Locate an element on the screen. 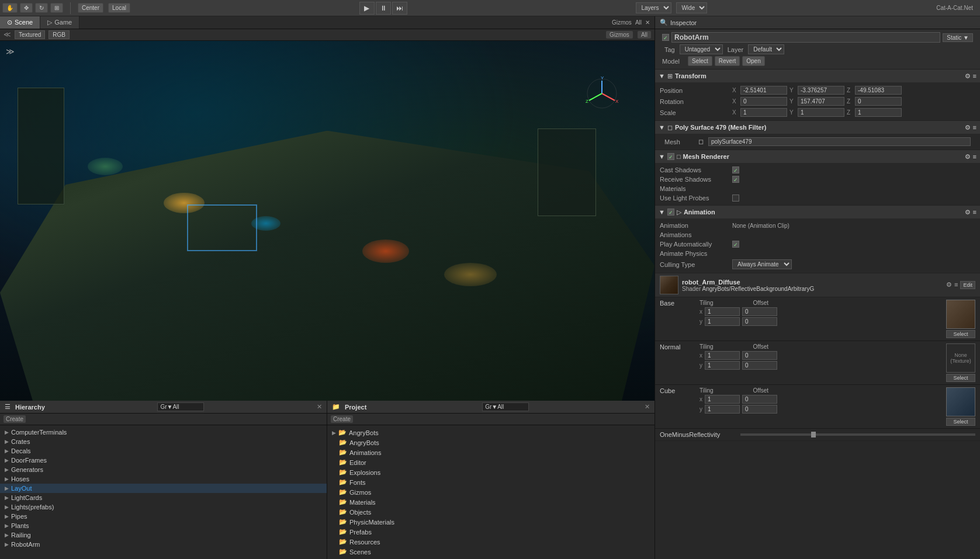 This screenshot has width=980, height=559. material-settings: ⚙ is located at coordinates (949, 285).